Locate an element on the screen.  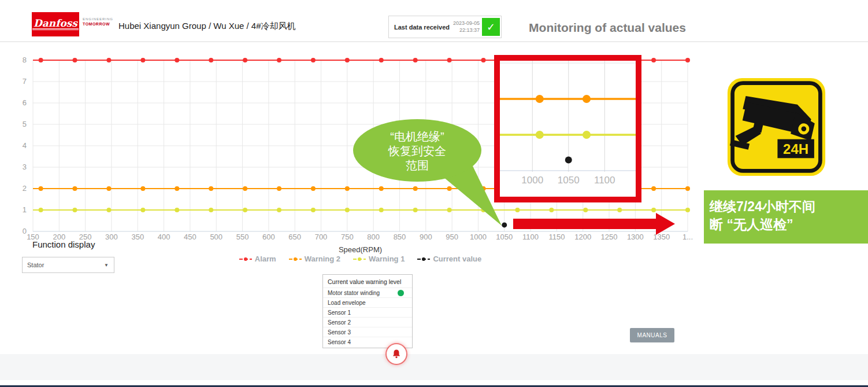
svg-text: 4 is located at coordinates (24, 146).